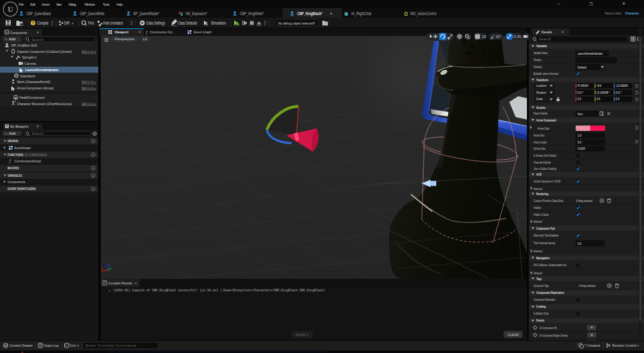  Describe the element at coordinates (296, 23) in the screenshot. I see `svg-text: No debug object selected` at that location.